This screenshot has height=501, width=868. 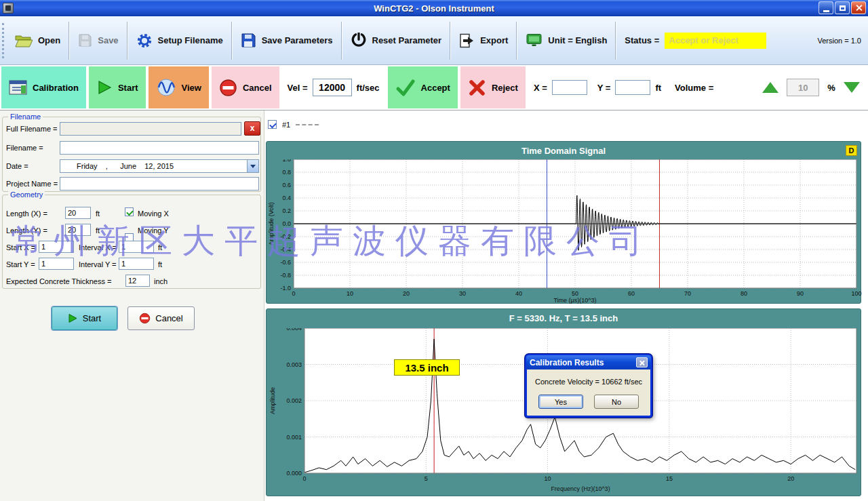 What do you see at coordinates (273, 401) in the screenshot?
I see `svg-text: Amplitude` at bounding box center [273, 401].